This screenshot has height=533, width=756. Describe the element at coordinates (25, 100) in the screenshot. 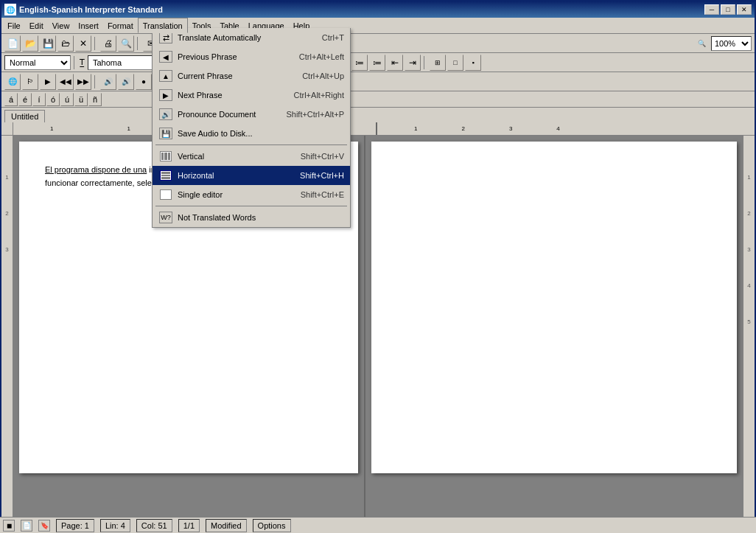

I see `char-e-acute: é` at that location.